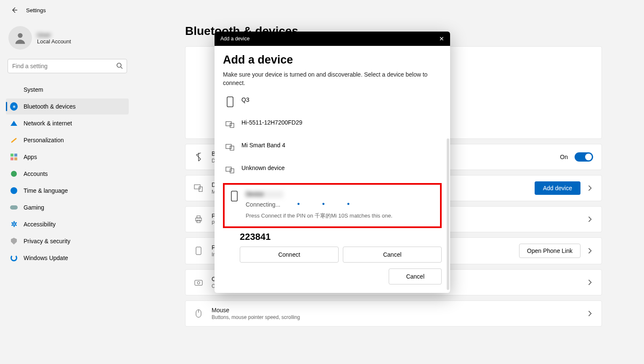  Describe the element at coordinates (332, 125) in the screenshot. I see `device-item: Hi-5511-12H7200FD29` at that location.